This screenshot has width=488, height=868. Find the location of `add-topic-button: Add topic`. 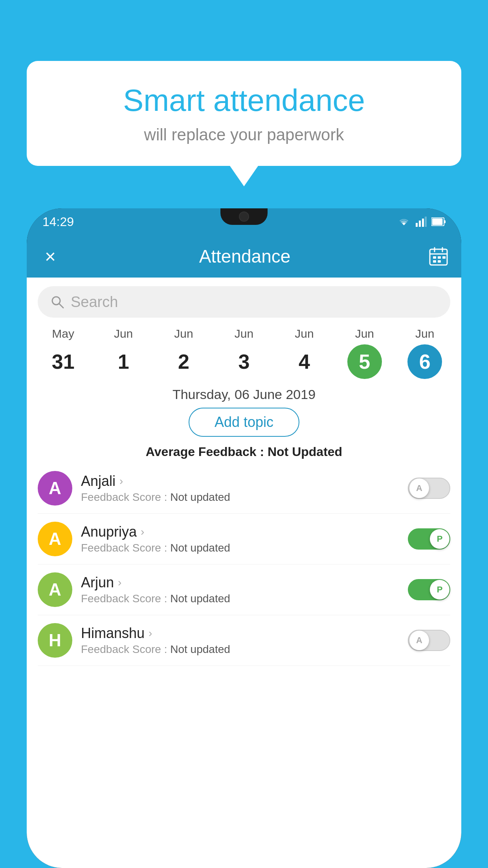

add-topic-button: Add topic is located at coordinates (244, 422).